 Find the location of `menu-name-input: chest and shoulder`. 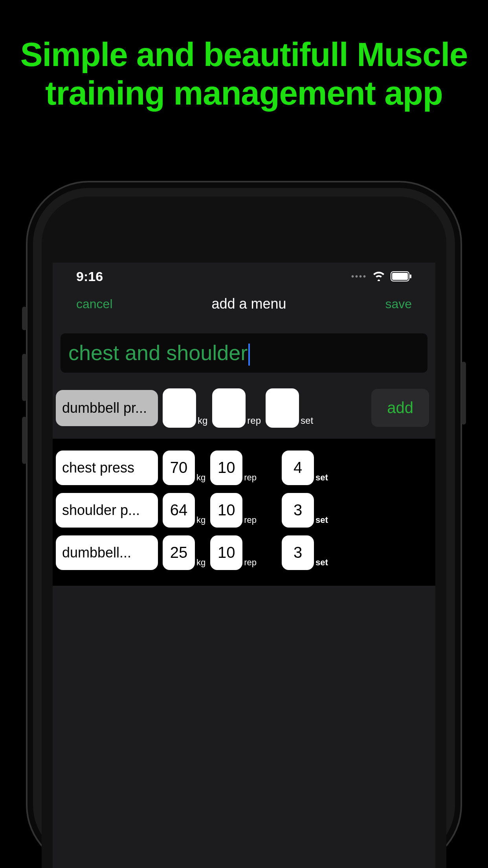

menu-name-input: chest and shoulder is located at coordinates (244, 353).